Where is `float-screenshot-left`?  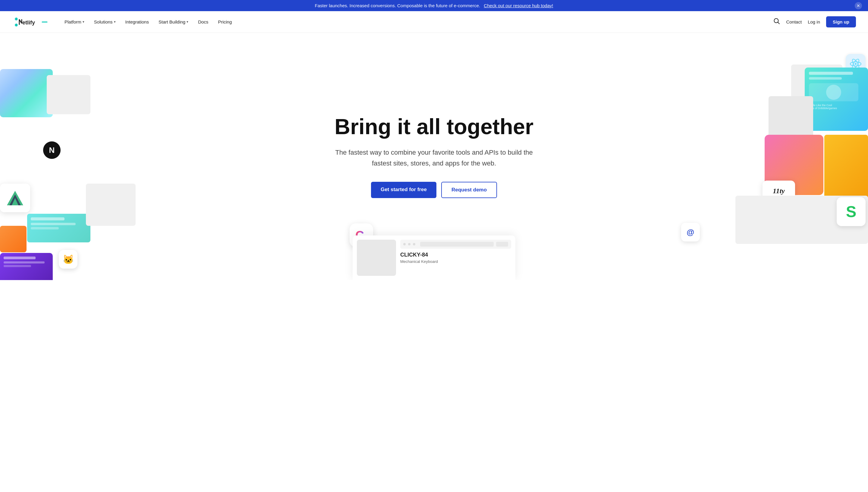
float-screenshot-left is located at coordinates (26, 93).